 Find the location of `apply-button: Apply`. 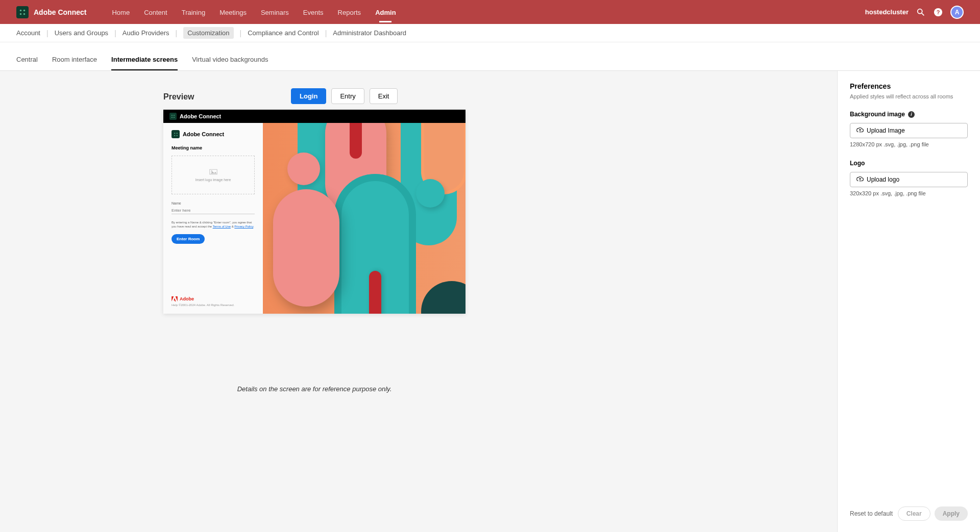

apply-button: Apply is located at coordinates (951, 514).